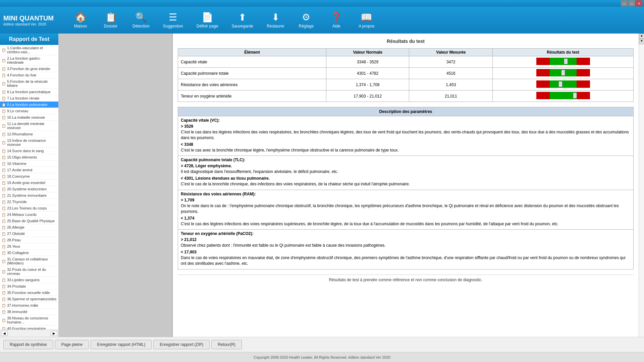 The image size is (644, 362). I want to click on sidebar-item-item-34: 📋34.Prostate, so click(29, 286).